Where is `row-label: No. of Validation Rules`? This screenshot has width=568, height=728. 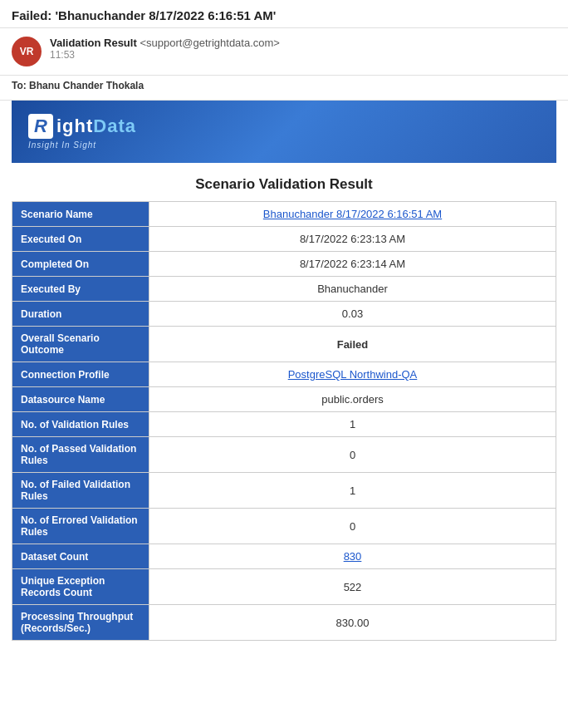
row-label: No. of Validation Rules is located at coordinates (81, 425).